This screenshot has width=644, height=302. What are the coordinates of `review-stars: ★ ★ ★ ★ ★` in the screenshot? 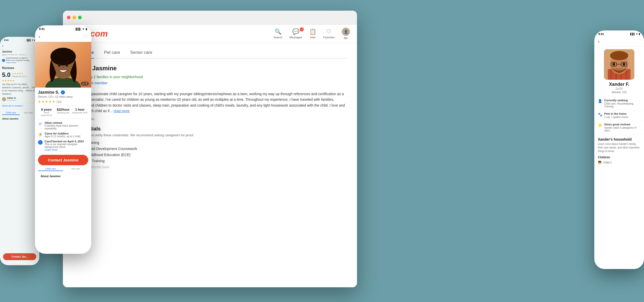 It's located at (20, 74).